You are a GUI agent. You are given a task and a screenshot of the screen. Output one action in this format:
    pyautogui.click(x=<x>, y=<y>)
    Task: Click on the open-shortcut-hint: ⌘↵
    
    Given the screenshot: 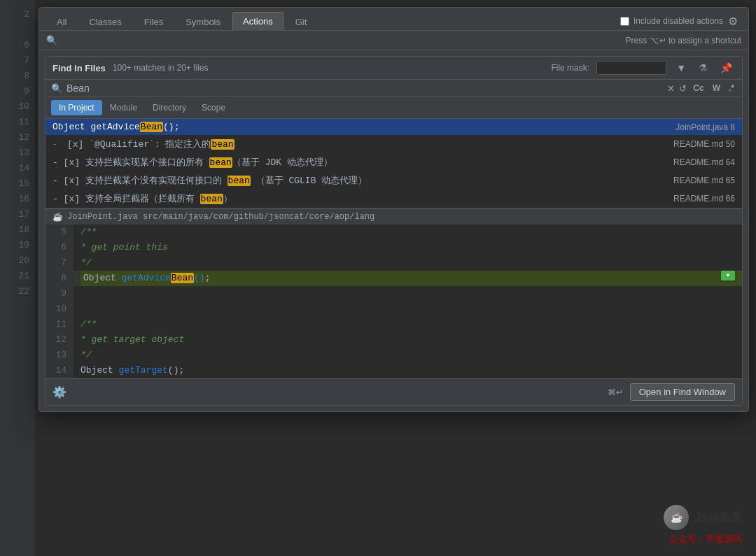 What is the action you would take?
    pyautogui.click(x=615, y=392)
    